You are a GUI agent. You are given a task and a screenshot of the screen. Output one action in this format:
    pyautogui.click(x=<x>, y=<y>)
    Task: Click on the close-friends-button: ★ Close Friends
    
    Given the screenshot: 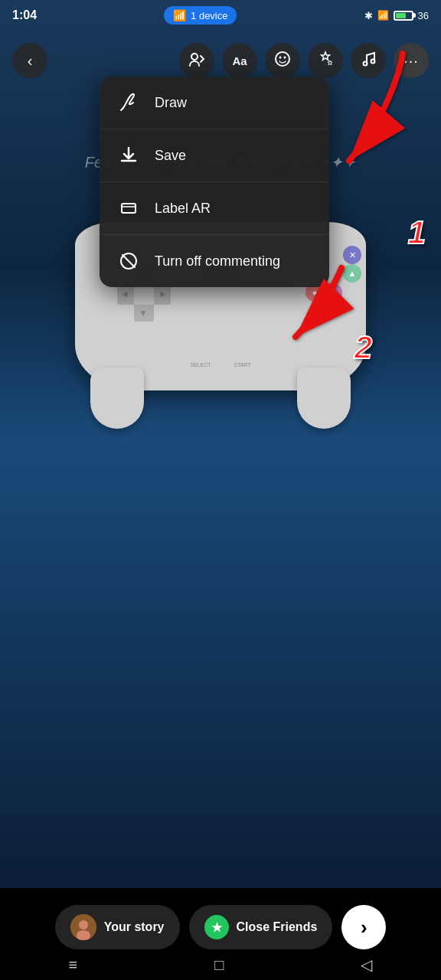 What is the action you would take?
    pyautogui.click(x=261, y=927)
    